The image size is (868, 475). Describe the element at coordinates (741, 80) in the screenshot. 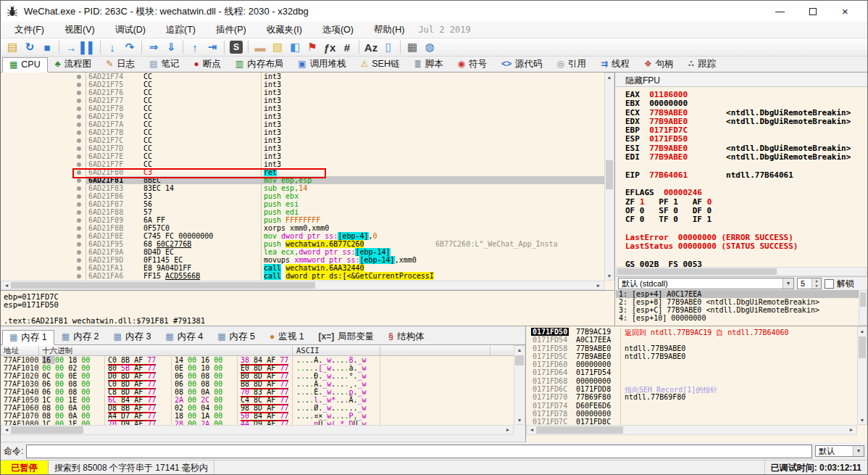

I see `hide-fpu-button: 隐藏FPU` at that location.